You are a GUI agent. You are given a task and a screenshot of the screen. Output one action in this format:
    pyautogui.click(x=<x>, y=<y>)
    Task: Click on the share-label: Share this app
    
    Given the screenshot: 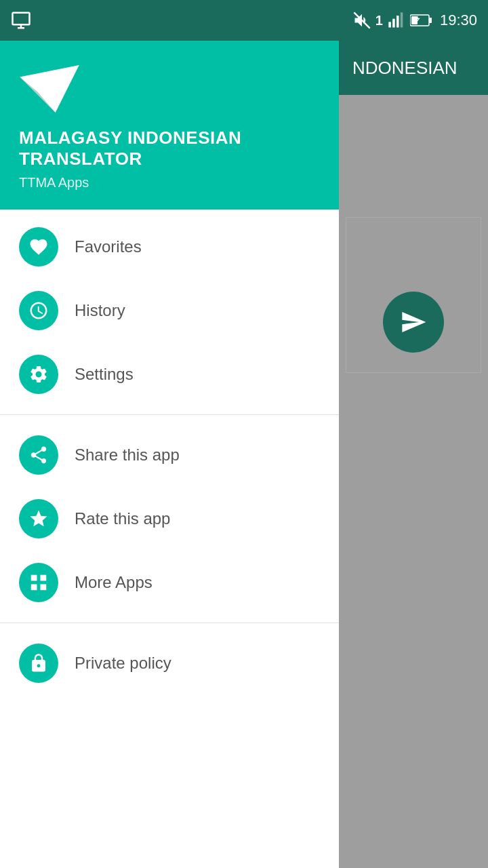 What is the action you would take?
    pyautogui.click(x=127, y=455)
    